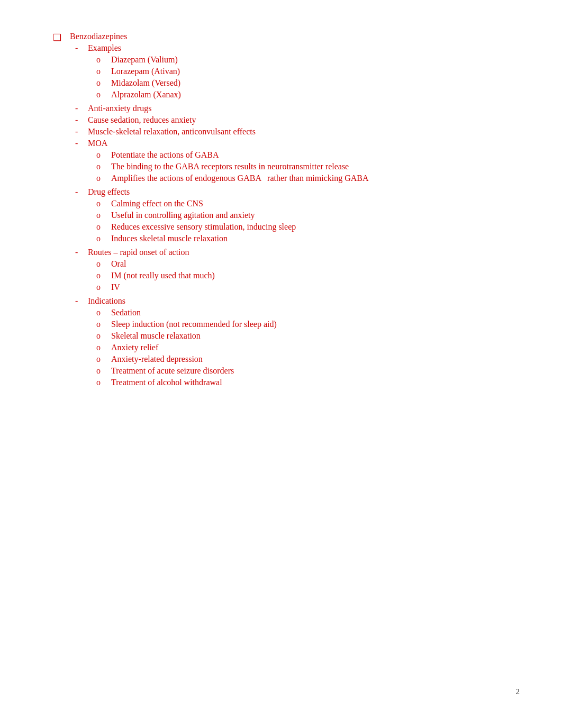 The width and height of the screenshot is (562, 728). Describe the element at coordinates (315, 95) in the screenshot. I see `item-alprazolam: Alprazolam (Xanax)` at that location.